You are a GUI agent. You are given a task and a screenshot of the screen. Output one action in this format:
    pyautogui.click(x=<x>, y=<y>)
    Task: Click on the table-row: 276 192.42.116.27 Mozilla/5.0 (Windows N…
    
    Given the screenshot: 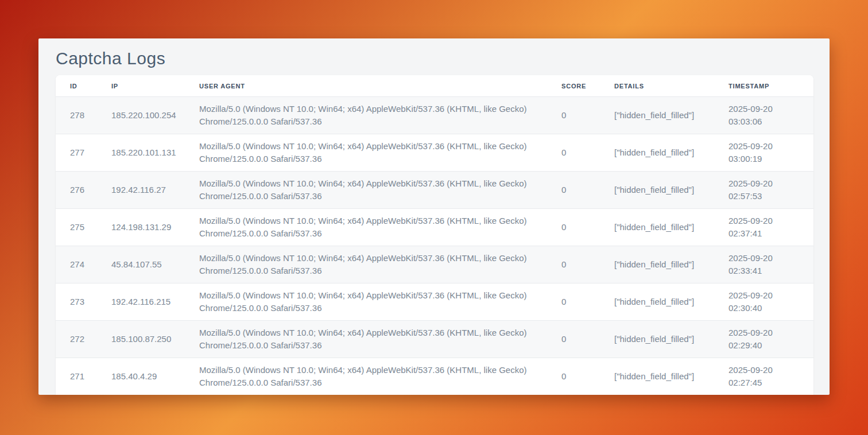 What is the action you would take?
    pyautogui.click(x=435, y=191)
    